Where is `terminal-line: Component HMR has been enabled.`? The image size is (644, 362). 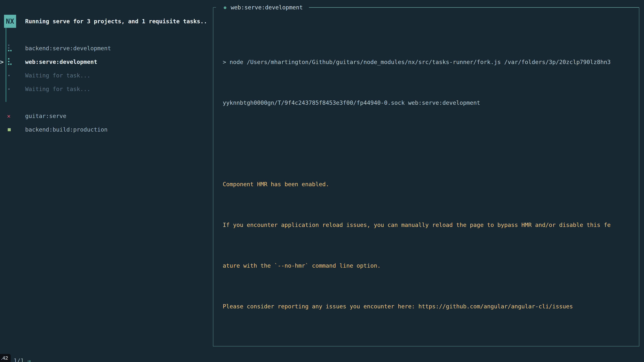
terminal-line: Component HMR has been enabled. is located at coordinates (417, 184).